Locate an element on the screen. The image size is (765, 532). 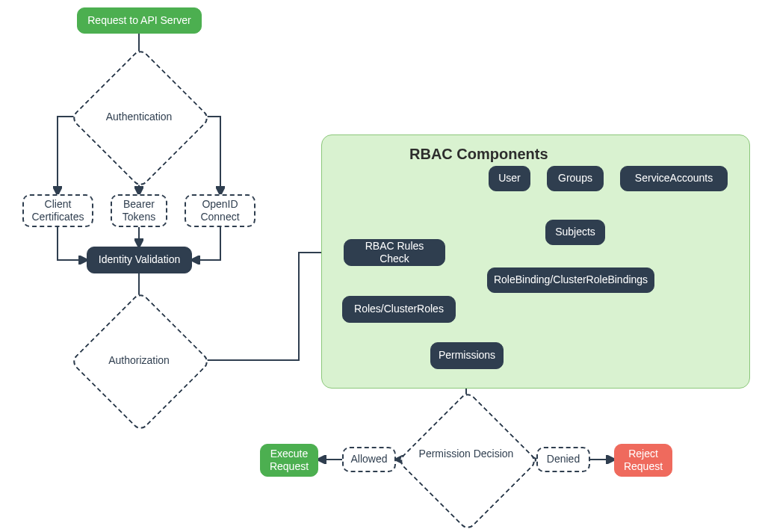
node-identity: Identity Validation is located at coordinates (139, 260).